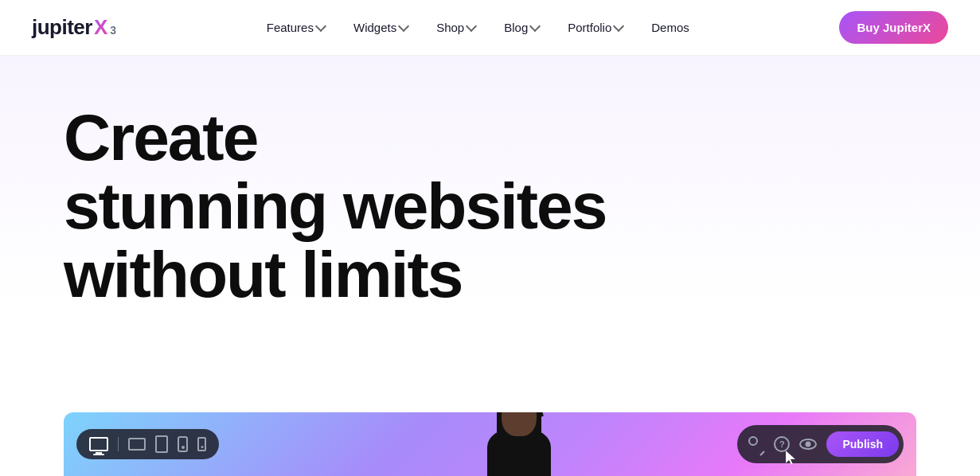 The width and height of the screenshot is (980, 476). I want to click on nav-item-shop: Shop, so click(455, 27).